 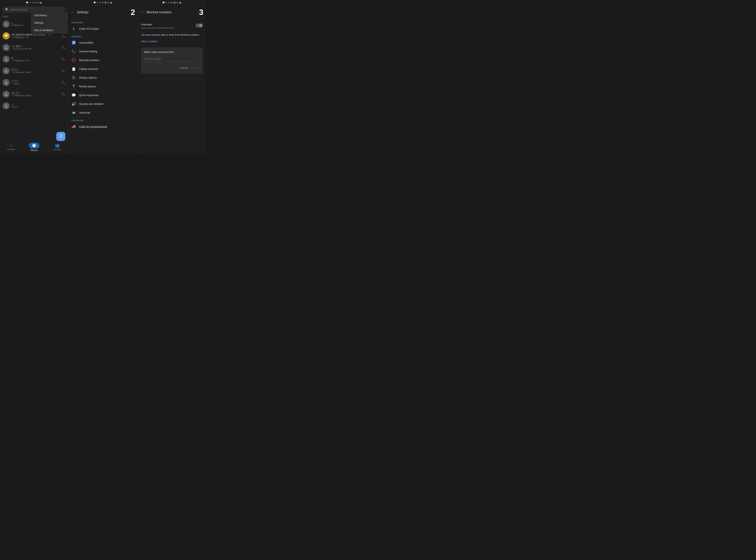 What do you see at coordinates (34, 94) in the screenshot?
I see `call-item-7: 11 📱 ↗ Philippines • May 6 📞` at bounding box center [34, 94].